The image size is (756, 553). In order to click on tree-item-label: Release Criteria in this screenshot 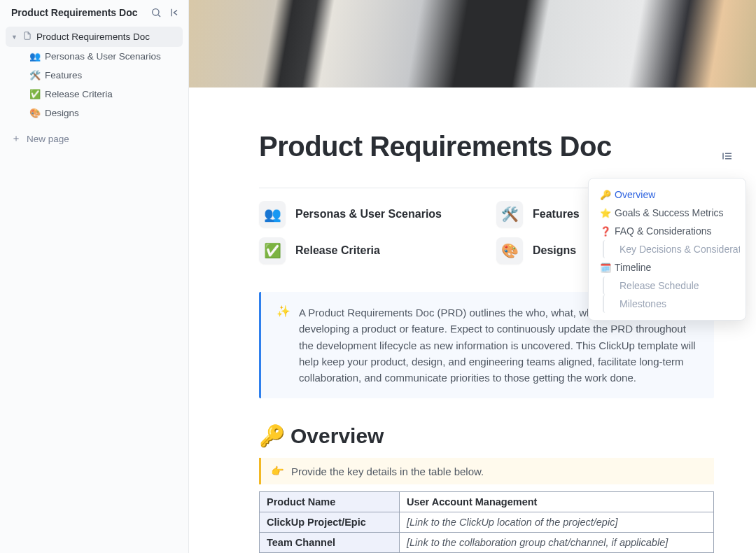, I will do `click(78, 94)`.